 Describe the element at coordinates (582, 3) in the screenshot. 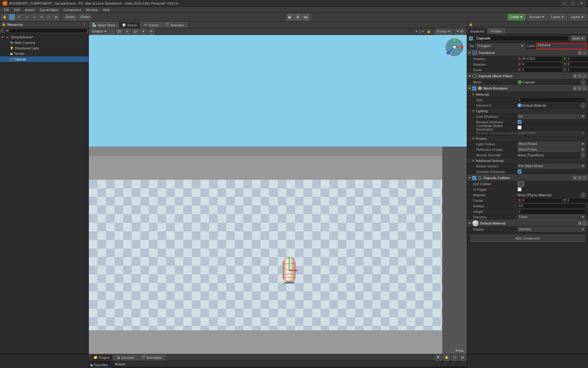

I see `close-button: ✕` at that location.